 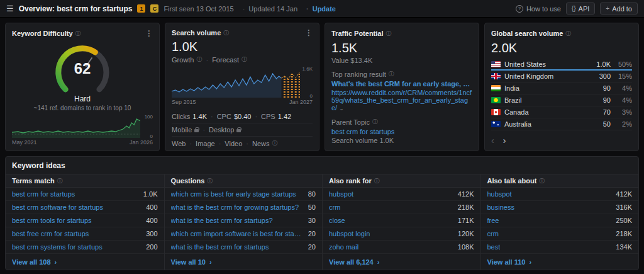 What do you see at coordinates (182, 60) in the screenshot?
I see `growth-toggle: Growth` at bounding box center [182, 60].